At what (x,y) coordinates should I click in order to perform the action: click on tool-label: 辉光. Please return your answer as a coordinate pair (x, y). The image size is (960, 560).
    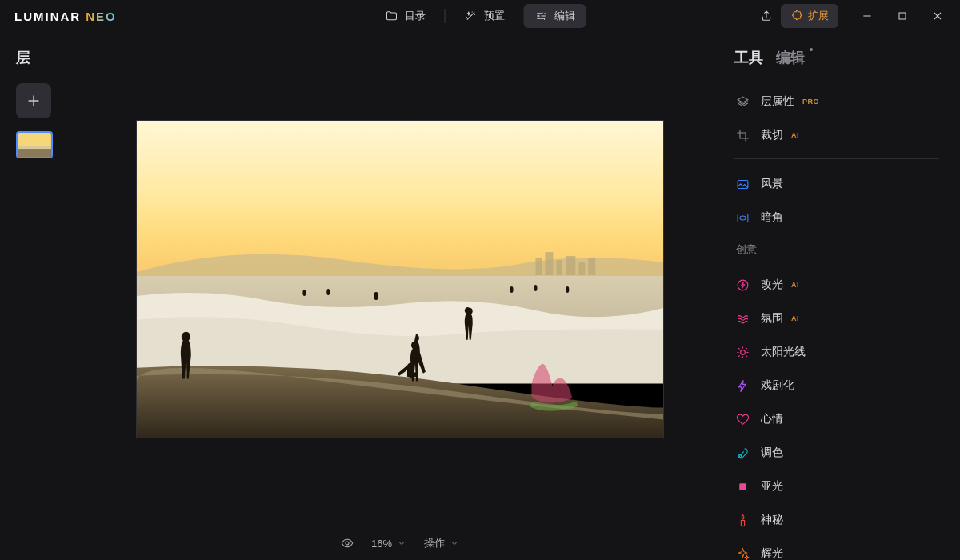
    Looking at the image, I should click on (772, 554).